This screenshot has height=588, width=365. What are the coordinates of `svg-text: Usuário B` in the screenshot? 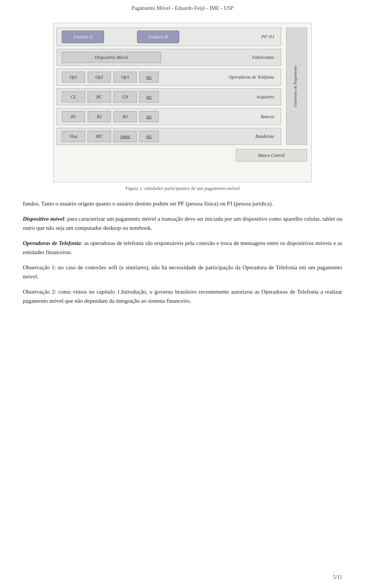 It's located at (158, 37).